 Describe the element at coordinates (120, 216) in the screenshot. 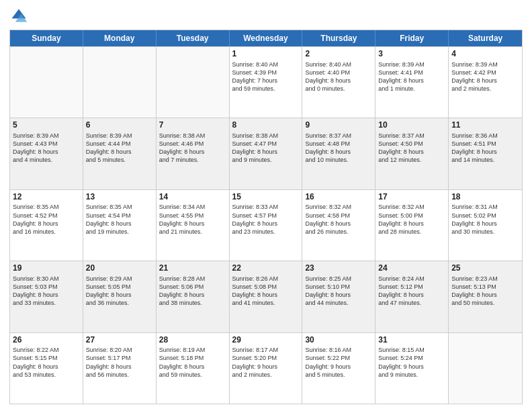

I see `cell-text-line: Sunset: 4:54 PM` at that location.